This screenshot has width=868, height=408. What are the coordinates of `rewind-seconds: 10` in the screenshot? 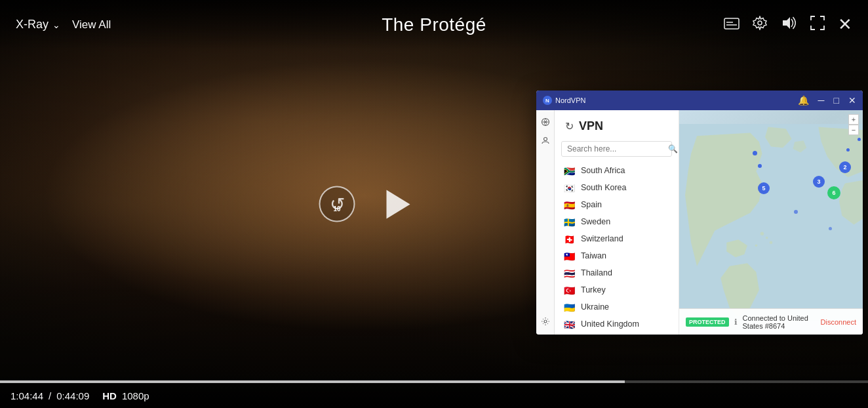 It's located at (337, 209).